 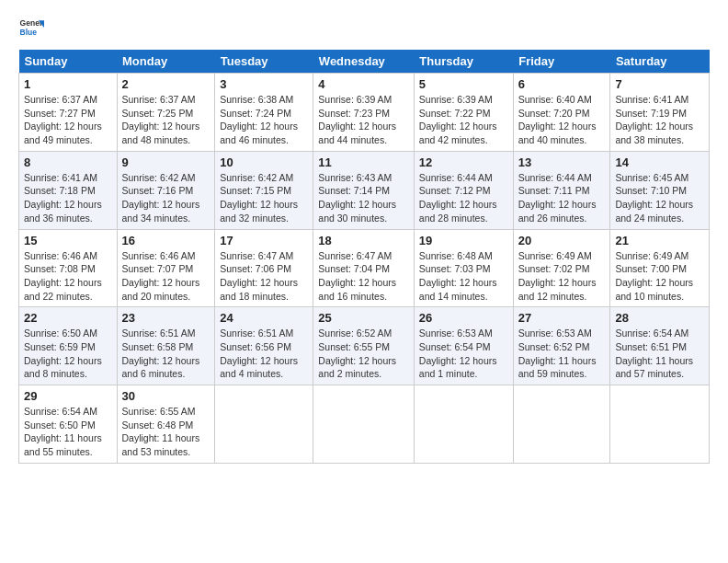 What do you see at coordinates (166, 162) in the screenshot?
I see `day-number: 9` at bounding box center [166, 162].